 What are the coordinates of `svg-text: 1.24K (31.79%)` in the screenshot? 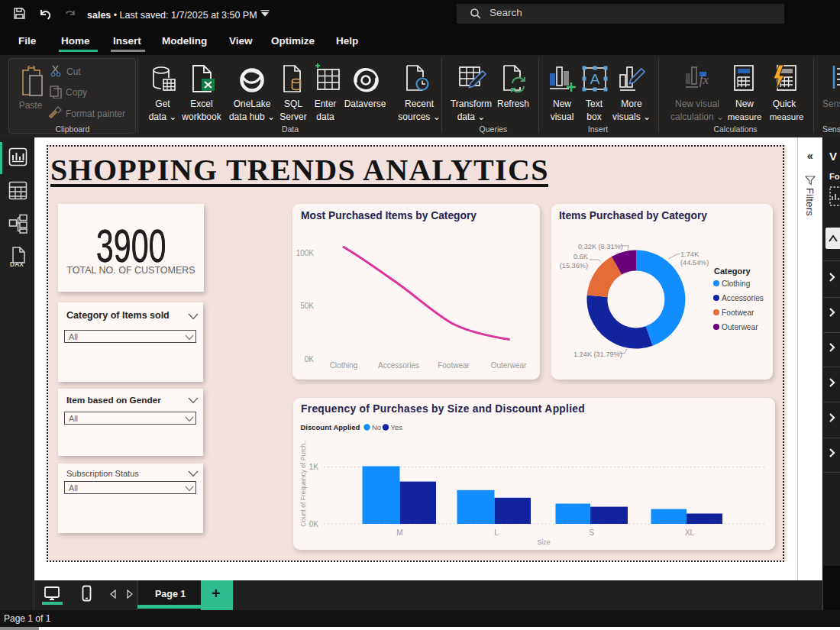 It's located at (598, 354).